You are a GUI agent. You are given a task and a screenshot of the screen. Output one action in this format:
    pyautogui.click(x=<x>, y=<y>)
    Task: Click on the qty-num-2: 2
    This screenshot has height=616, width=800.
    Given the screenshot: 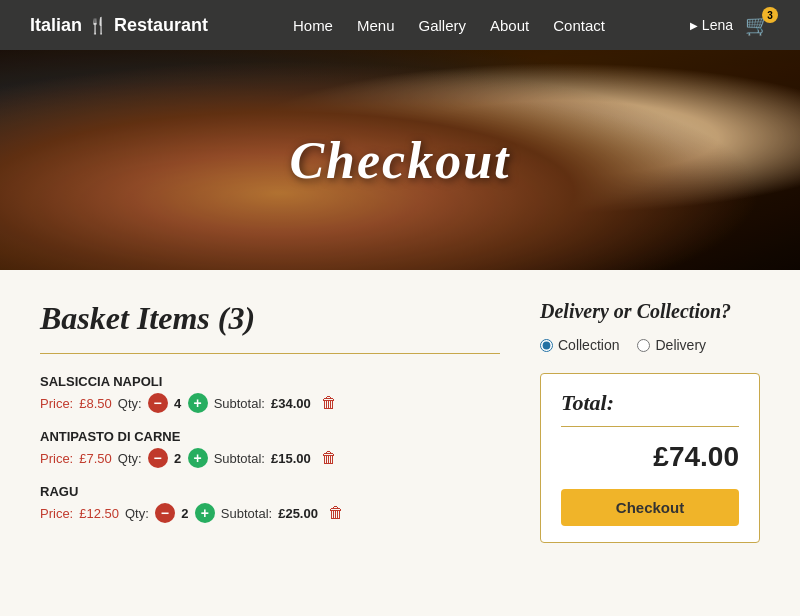 What is the action you would take?
    pyautogui.click(x=178, y=458)
    